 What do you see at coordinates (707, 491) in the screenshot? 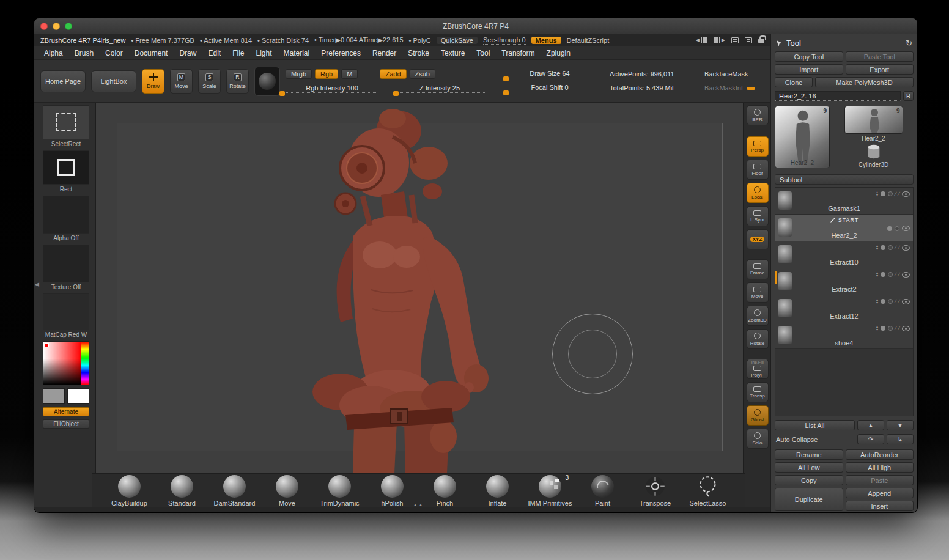
I see `brush-selectlasso: SelectLasso` at bounding box center [707, 491].